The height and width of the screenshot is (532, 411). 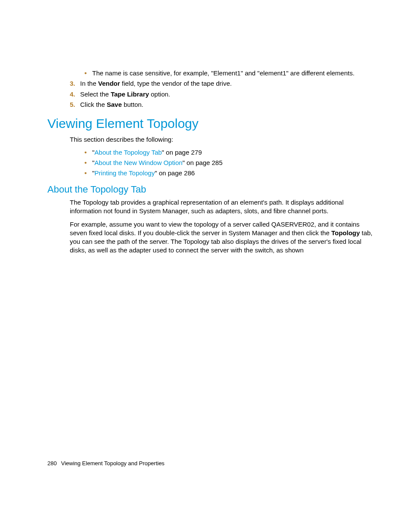 I want to click on page-number: 280, so click(x=52, y=464).